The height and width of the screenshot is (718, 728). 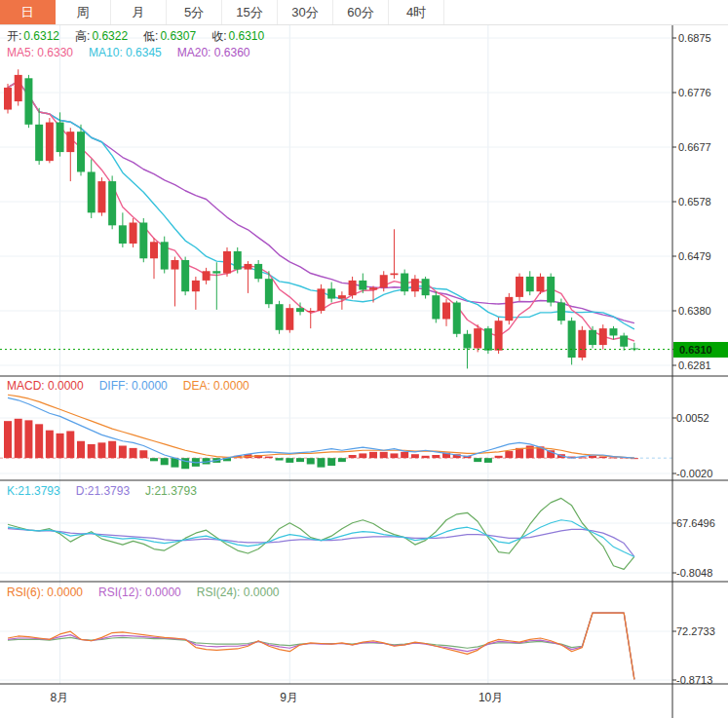 I want to click on x-axis-month-label: 10月, so click(x=491, y=698).